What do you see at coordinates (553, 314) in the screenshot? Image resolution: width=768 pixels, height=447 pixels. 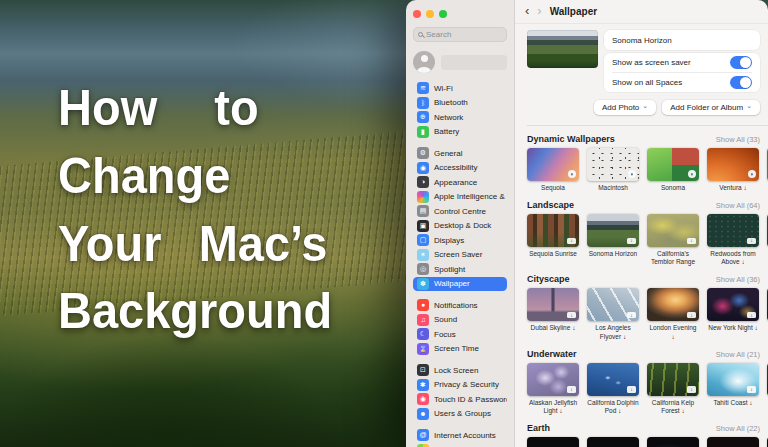 I see `wallpaper-cell: ↓Dubai Skyline ↓` at bounding box center [553, 314].